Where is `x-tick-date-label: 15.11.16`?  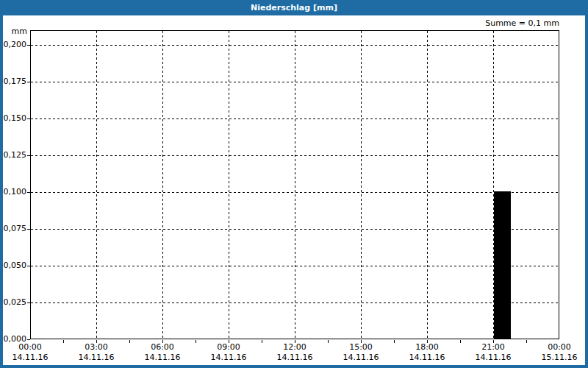
x-tick-date-label: 15.11.16 is located at coordinates (559, 358).